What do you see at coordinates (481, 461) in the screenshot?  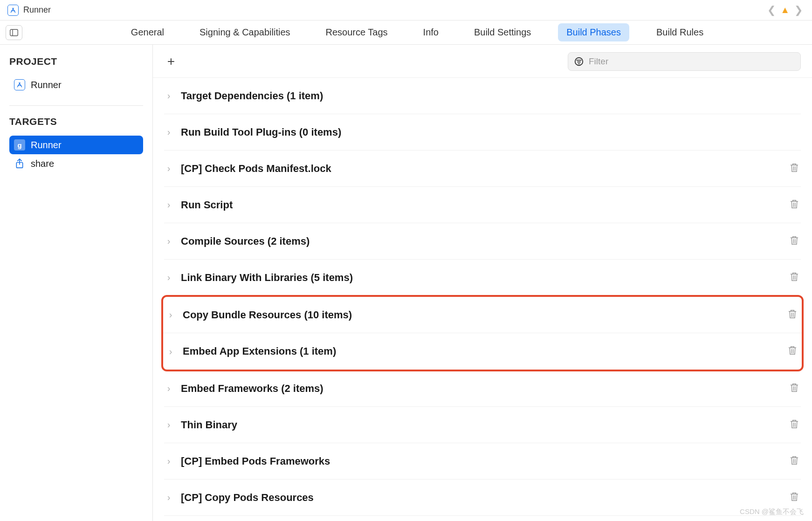 I see `phase-label: [CP] Embed Pods Frameworks` at bounding box center [481, 461].